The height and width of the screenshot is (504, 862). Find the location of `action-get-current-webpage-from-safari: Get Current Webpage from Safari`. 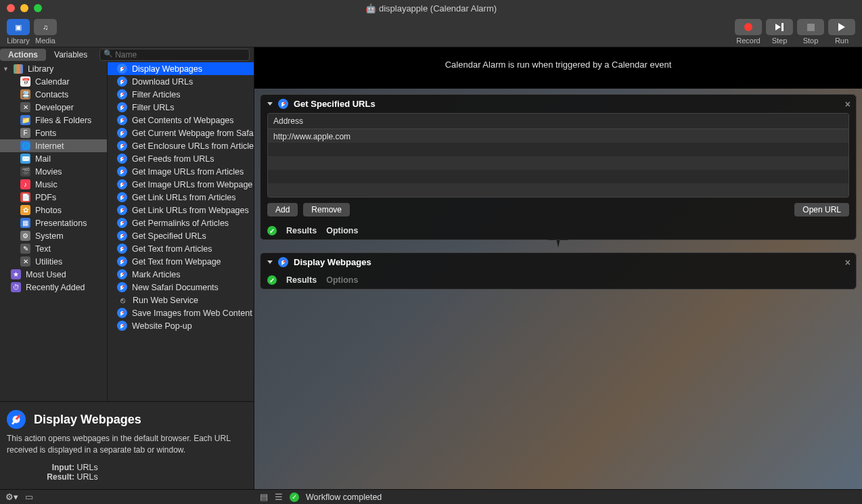

action-get-current-webpage-from-safari: Get Current Webpage from Safari is located at coordinates (181, 133).